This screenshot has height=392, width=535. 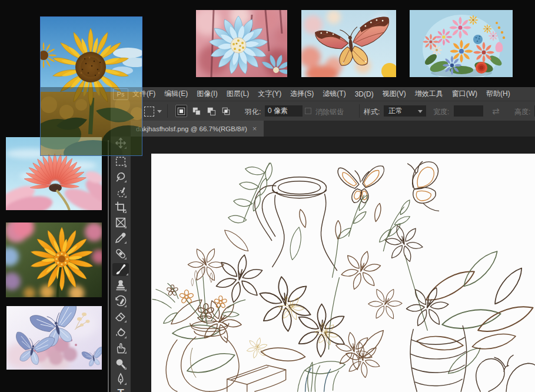 I want to click on quick-selection-tool, so click(x=121, y=192).